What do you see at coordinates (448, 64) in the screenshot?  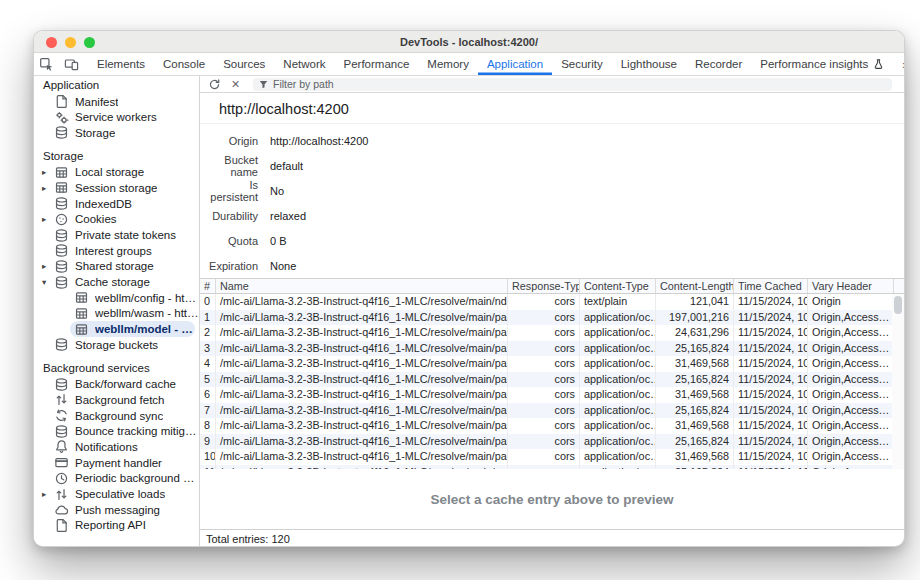 I see `tab-memory: Memory` at bounding box center [448, 64].